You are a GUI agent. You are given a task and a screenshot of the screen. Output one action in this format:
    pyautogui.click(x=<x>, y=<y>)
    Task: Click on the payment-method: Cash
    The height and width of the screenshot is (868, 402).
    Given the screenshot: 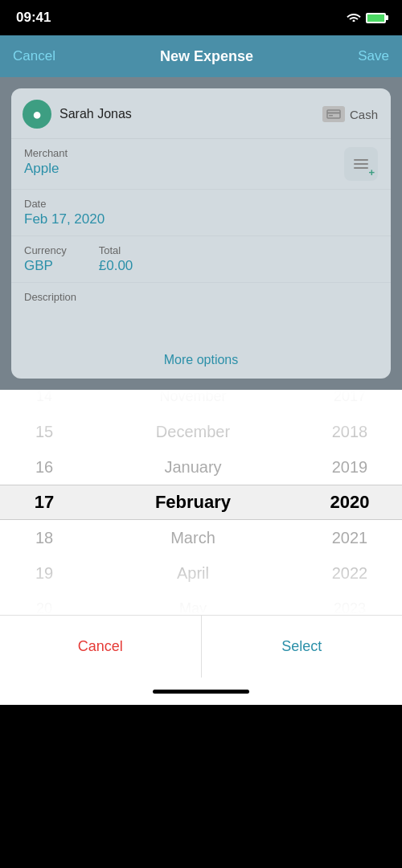 What is the action you would take?
    pyautogui.click(x=351, y=114)
    